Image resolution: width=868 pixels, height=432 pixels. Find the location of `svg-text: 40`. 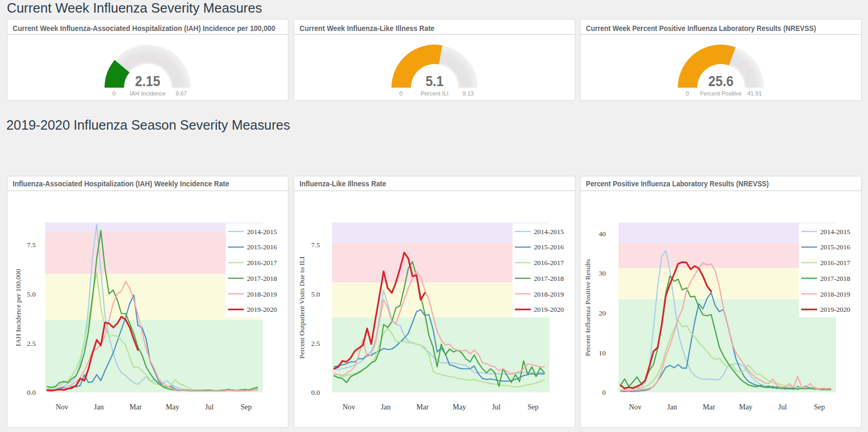

svg-text: 40 is located at coordinates (603, 234).